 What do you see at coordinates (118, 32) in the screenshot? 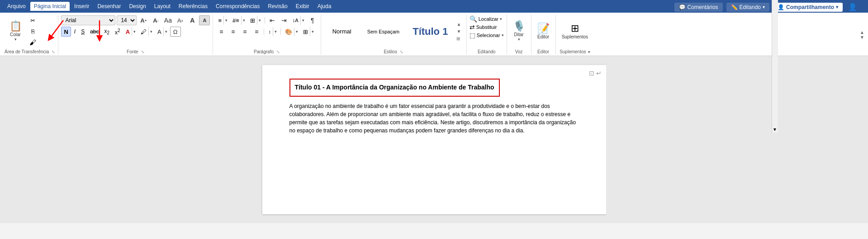
I see `superscript-button: x2` at bounding box center [118, 32].